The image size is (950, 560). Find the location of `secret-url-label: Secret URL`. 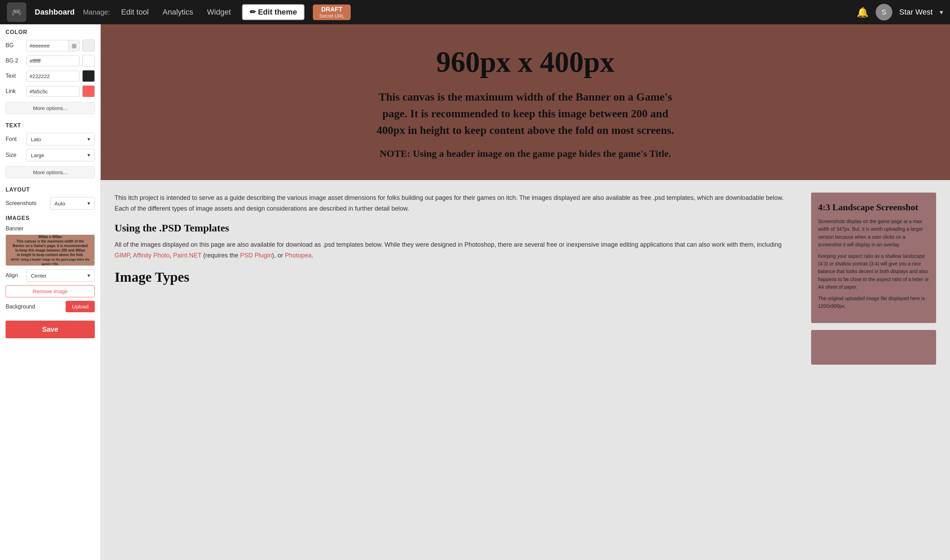

secret-url-label: Secret URL is located at coordinates (332, 16).